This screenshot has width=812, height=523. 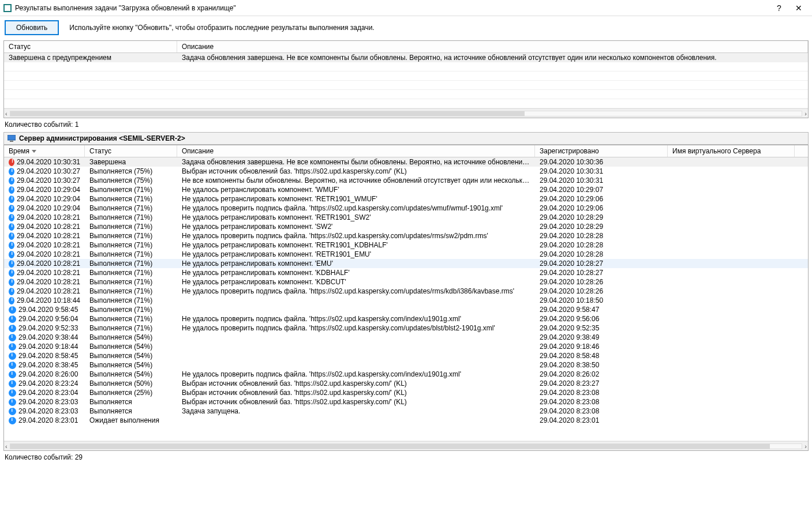 I want to click on cell-registered: 29.04.2020 10:29:07, so click(x=601, y=190).